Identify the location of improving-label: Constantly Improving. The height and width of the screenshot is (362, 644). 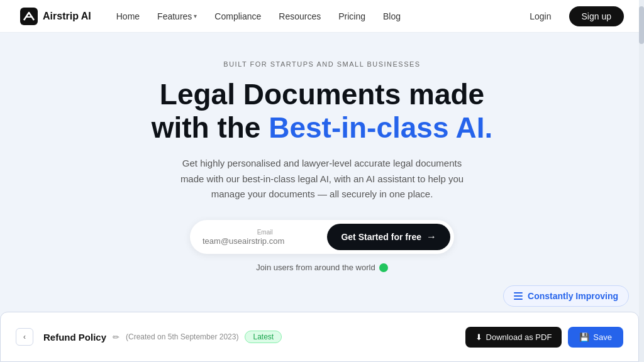
(573, 296).